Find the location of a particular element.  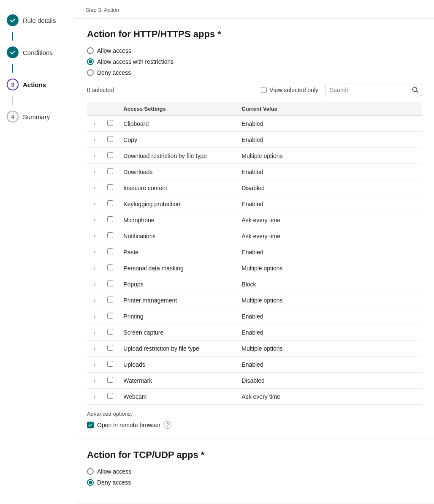

sidebar-item-rule-details: Rule details is located at coordinates (37, 20).